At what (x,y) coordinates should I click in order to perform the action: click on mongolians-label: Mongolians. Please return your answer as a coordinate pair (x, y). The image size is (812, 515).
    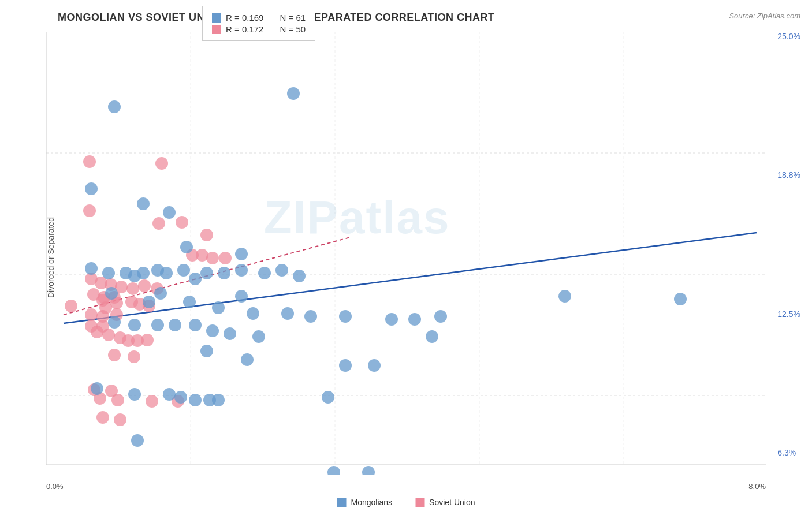
    Looking at the image, I should click on (372, 502).